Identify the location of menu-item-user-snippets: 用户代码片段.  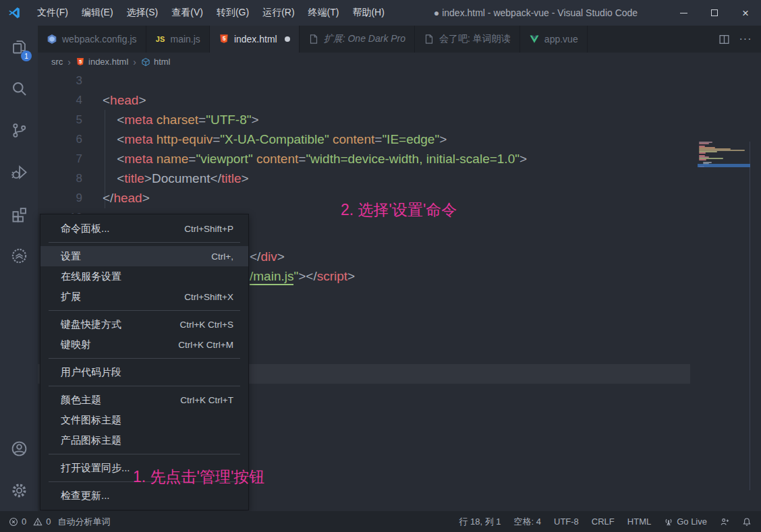
(144, 372).